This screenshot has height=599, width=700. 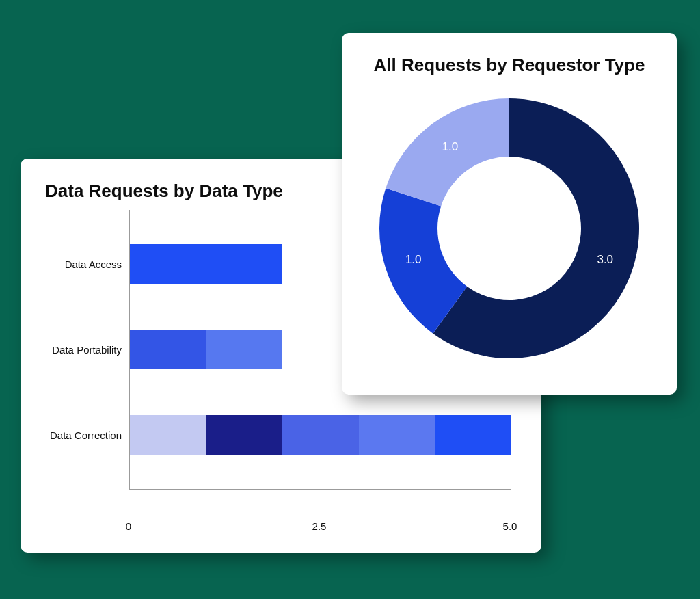 I want to click on donut-chart-title: All Requests by Requestor Type, so click(x=509, y=66).